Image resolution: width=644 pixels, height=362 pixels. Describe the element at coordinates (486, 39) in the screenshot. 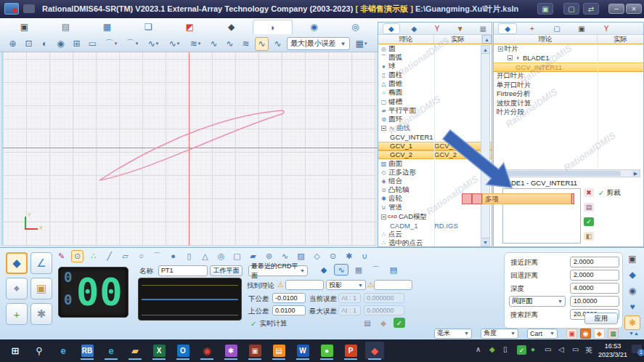

I see `scroll-up-button: ▲` at that location.